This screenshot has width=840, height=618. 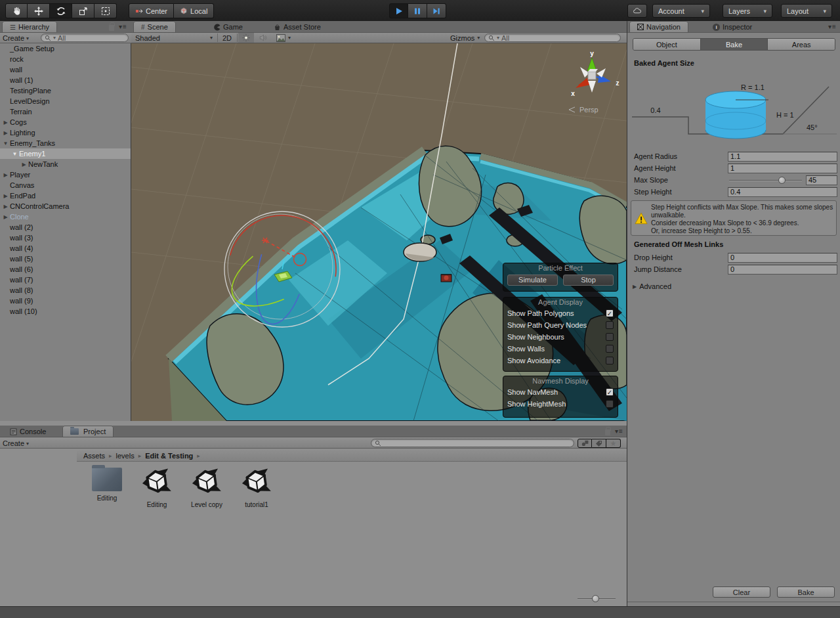 I want to click on tab-project: Project, so click(x=88, y=431).